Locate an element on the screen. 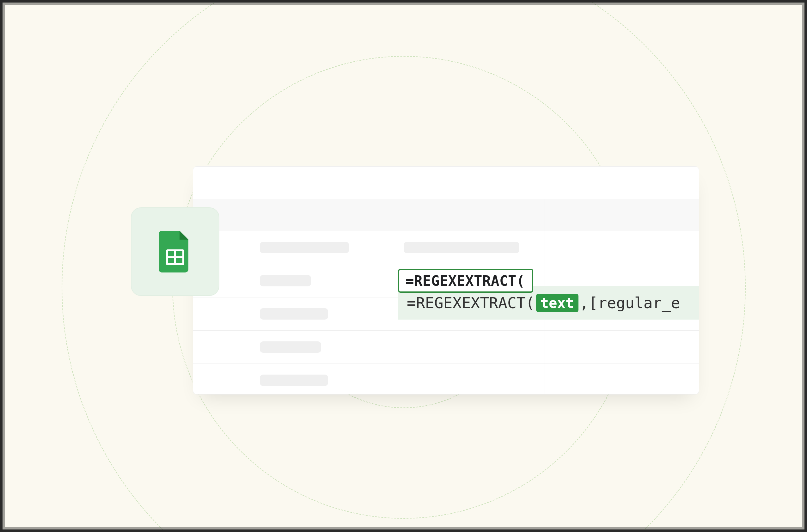 Image resolution: width=807 pixels, height=532 pixels. spreadsheet-toolbar is located at coordinates (446, 183).